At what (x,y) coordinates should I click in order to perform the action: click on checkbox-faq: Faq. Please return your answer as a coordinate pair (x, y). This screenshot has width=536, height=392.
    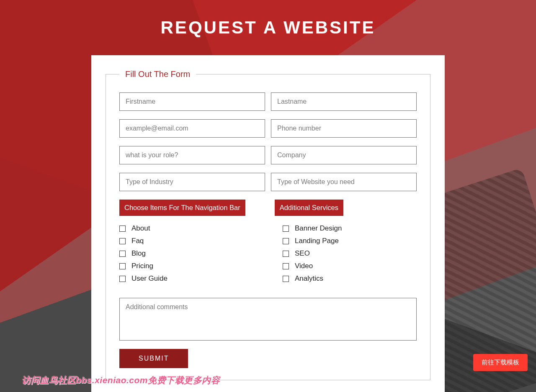
    Looking at the image, I should click on (186, 241).